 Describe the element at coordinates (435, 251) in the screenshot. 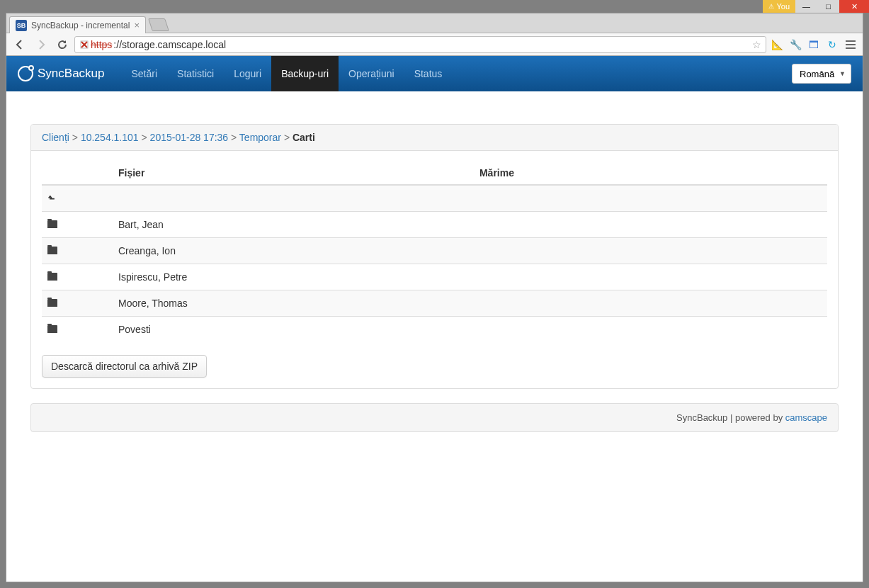

I see `table-row: Creanga, Ion` at that location.